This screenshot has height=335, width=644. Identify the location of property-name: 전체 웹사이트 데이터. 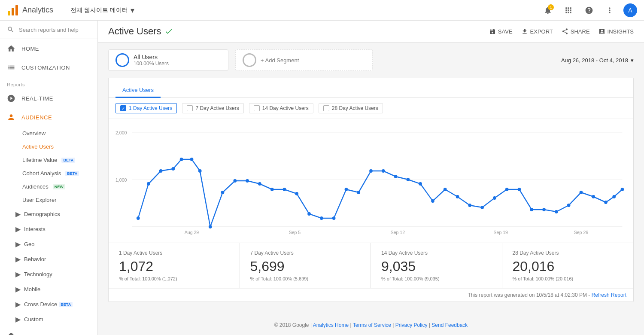
(99, 10).